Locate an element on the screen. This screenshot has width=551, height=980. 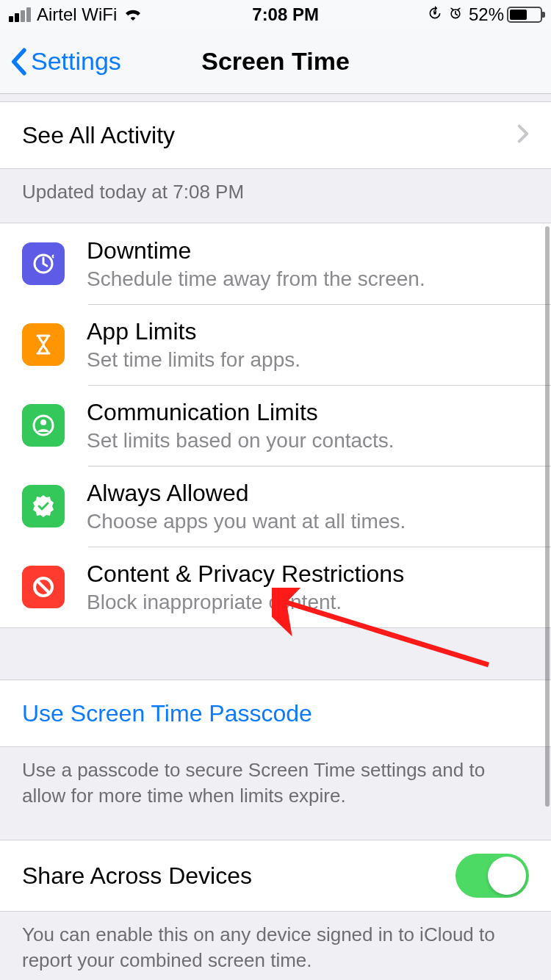
checkmark-seal-icon is located at coordinates (43, 506).